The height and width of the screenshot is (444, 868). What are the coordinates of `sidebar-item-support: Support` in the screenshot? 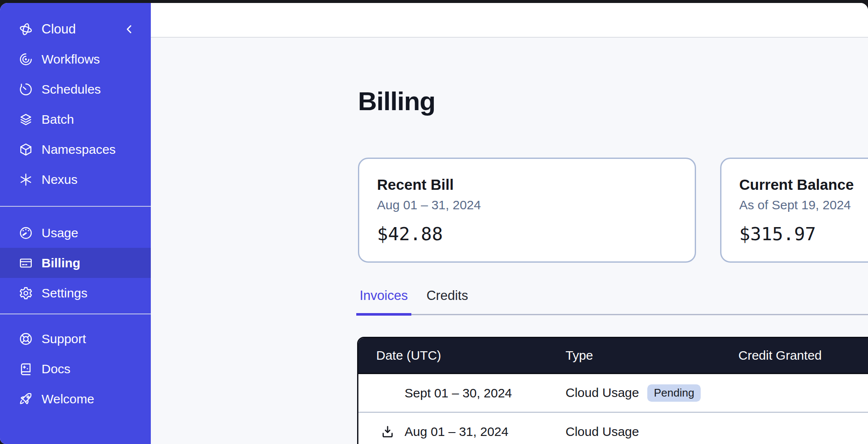 It's located at (75, 339).